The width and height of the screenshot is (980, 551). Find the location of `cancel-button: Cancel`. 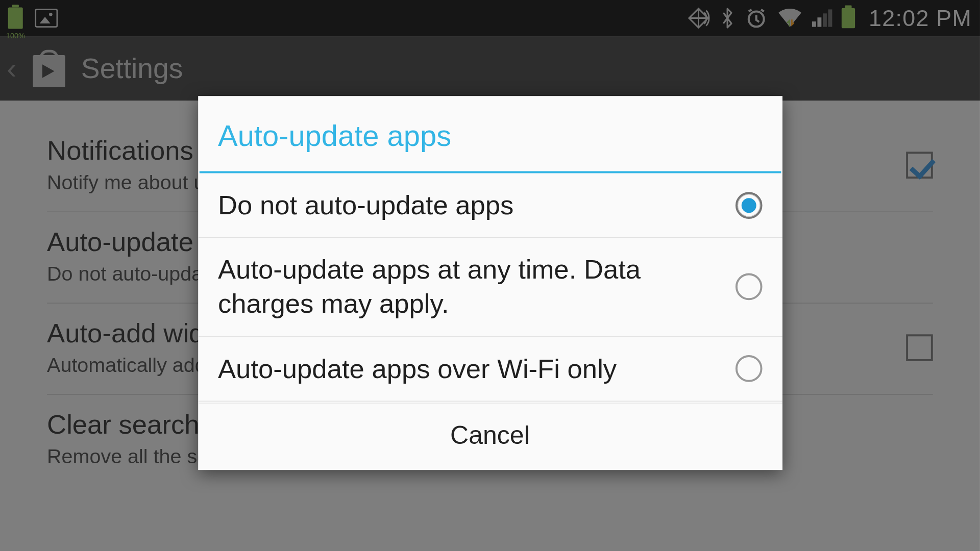

cancel-button: Cancel is located at coordinates (490, 436).